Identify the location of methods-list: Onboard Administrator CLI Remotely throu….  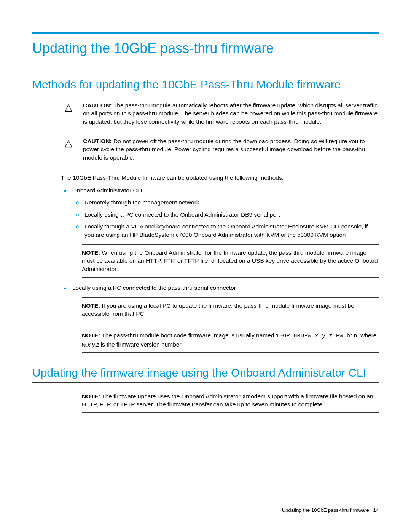
(225, 212).